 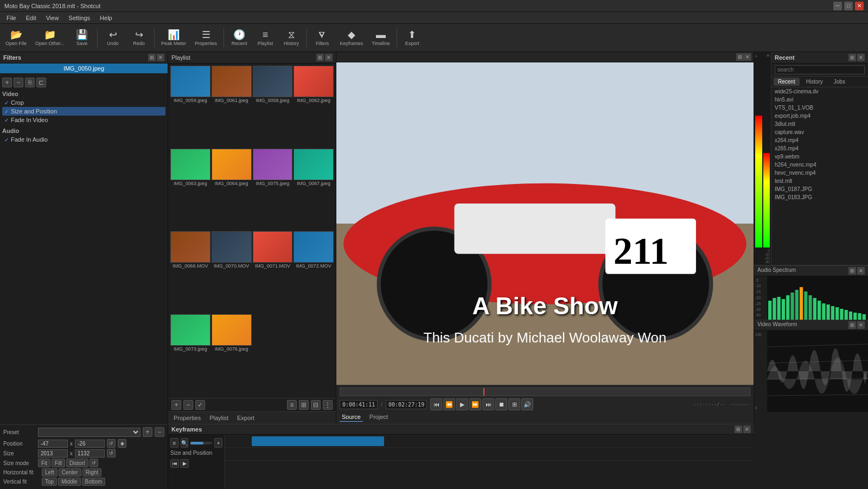 I want to click on peak-meter-button: 📊 Peak Meter, so click(x=174, y=38).